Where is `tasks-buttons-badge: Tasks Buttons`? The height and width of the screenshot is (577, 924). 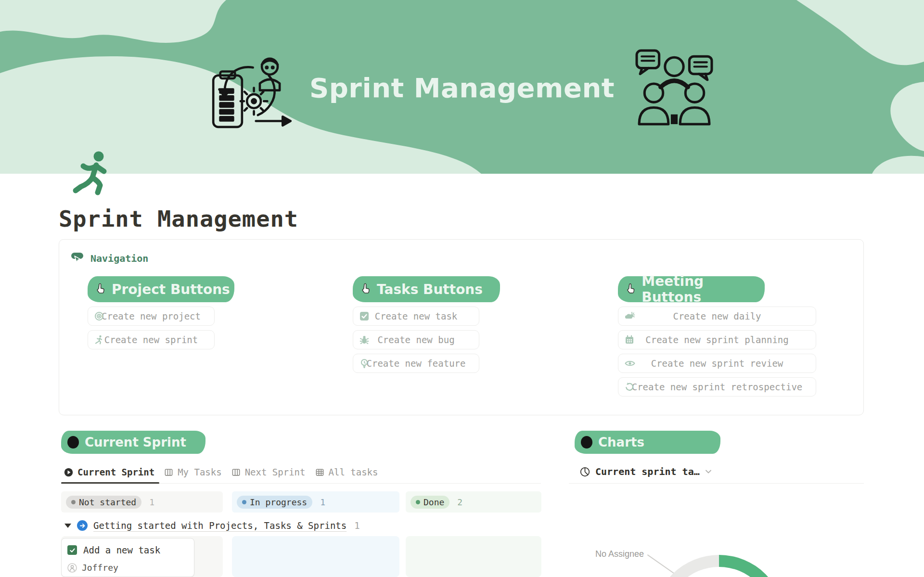 tasks-buttons-badge: Tasks Buttons is located at coordinates (426, 289).